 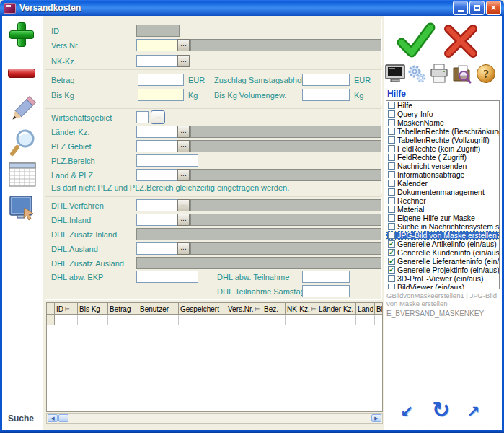 I want to click on bis-kg-vol-input, so click(x=326, y=95).